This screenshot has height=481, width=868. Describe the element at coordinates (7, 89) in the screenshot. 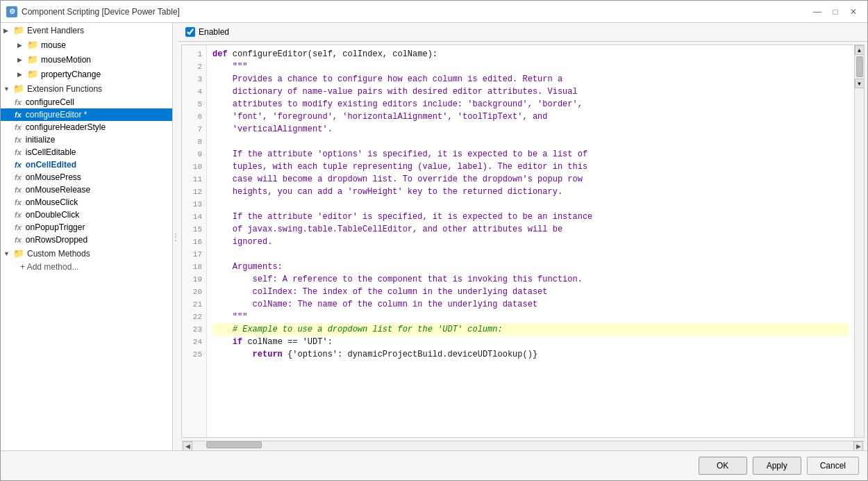

I see `ext-functions-chevron: ▼` at that location.